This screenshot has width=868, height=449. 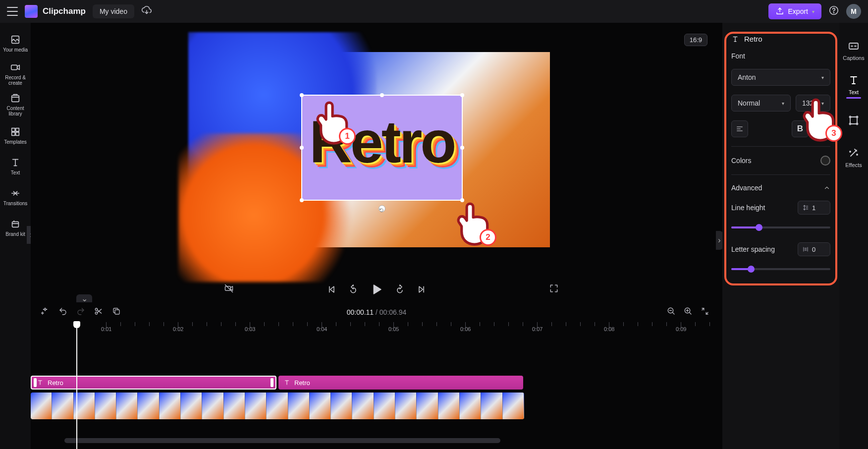 What do you see at coordinates (302, 148) in the screenshot?
I see `resize-handle-w` at bounding box center [302, 148].